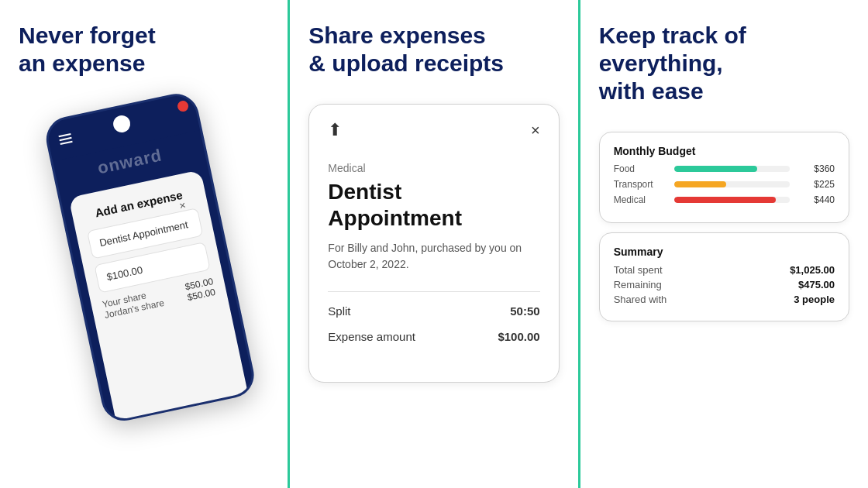  Describe the element at coordinates (434, 204) in the screenshot. I see `receipt-expense-title: Dentist Appointment` at that location.